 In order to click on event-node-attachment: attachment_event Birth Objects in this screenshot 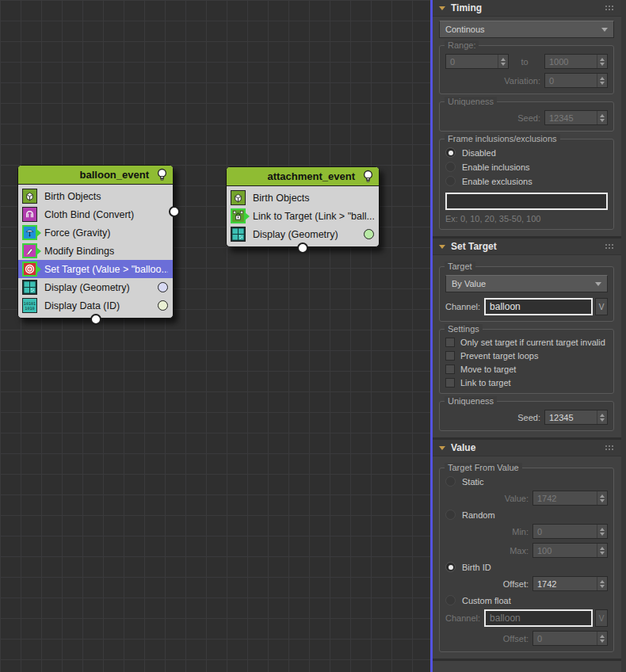, I will do `click(303, 207)`.